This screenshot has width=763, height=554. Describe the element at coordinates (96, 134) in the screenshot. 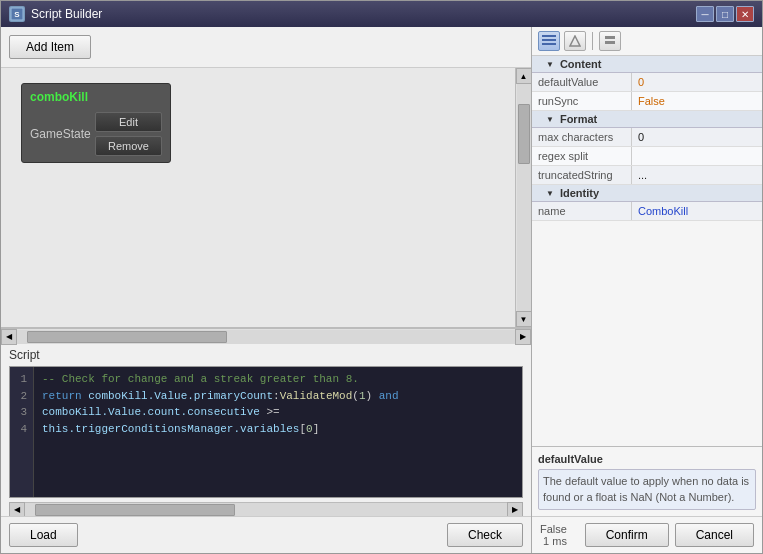

I see `item-node-body: GameState Edit Remove` at that location.